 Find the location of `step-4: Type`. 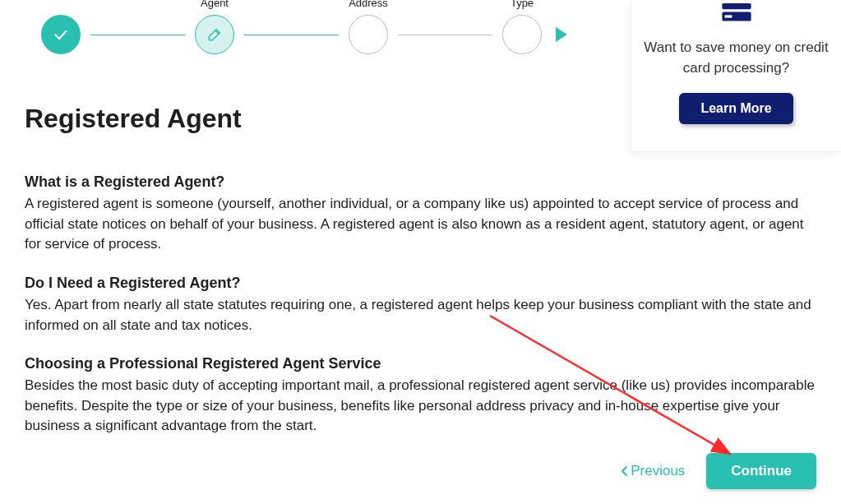

step-4: Type is located at coordinates (522, 35).